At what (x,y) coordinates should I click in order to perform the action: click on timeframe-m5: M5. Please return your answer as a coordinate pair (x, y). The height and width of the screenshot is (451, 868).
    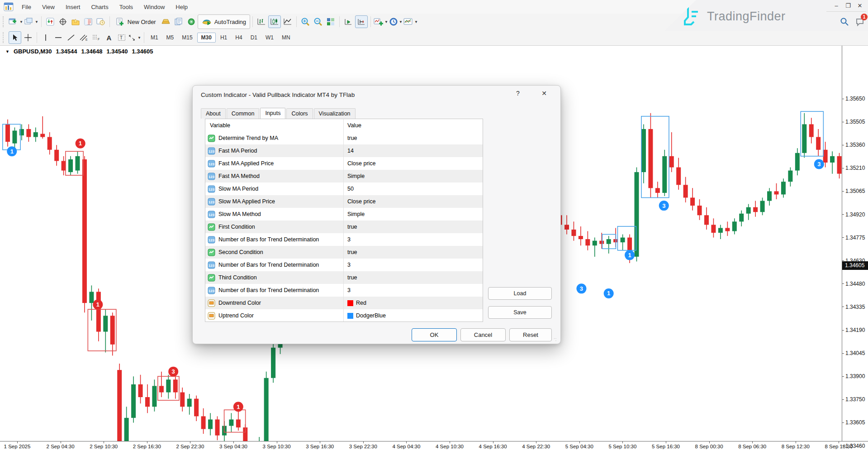
    Looking at the image, I should click on (170, 38).